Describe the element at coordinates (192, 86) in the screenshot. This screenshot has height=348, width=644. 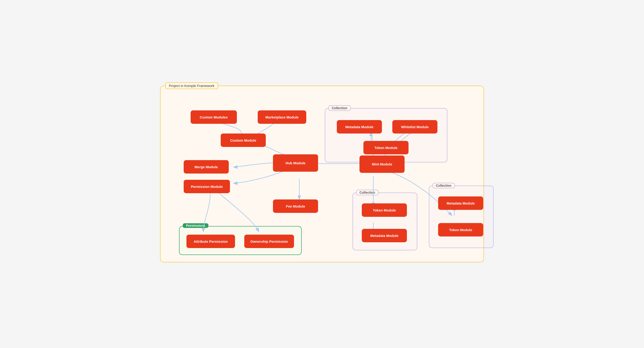
I see `frame-title: Project in Komple Framework` at that location.